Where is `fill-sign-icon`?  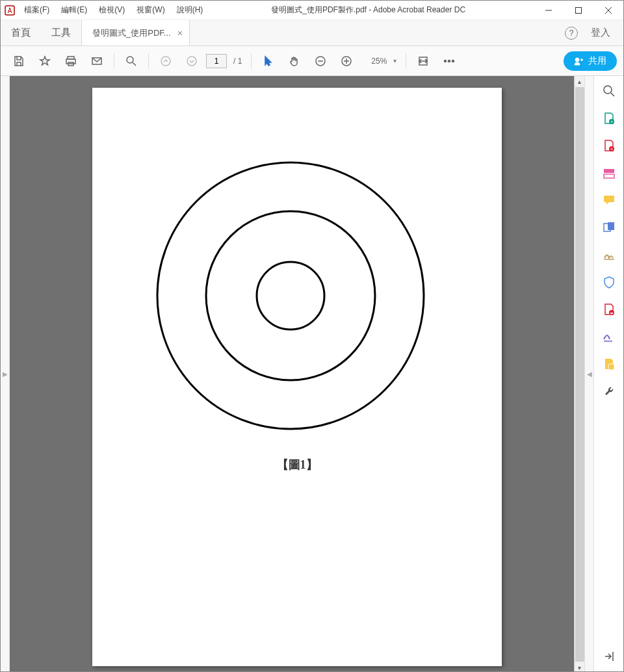 fill-sign-icon is located at coordinates (609, 337).